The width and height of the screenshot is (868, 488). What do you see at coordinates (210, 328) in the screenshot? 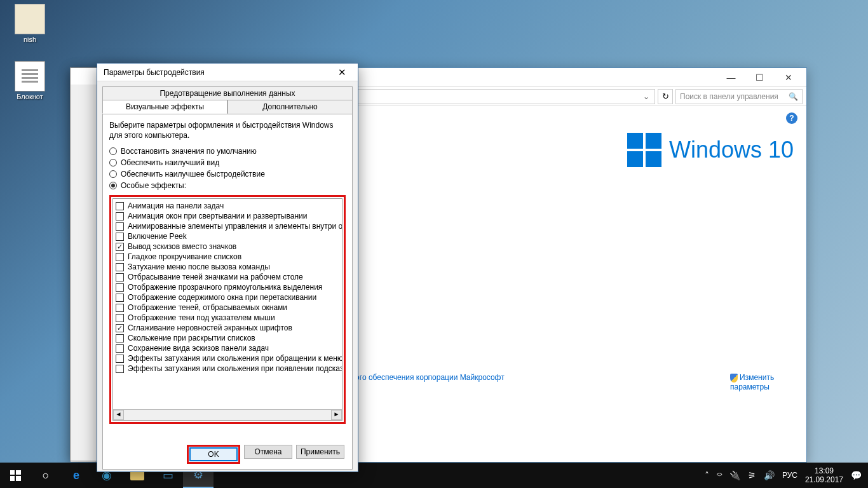
I see `checkbox-label: Сглаживание неровностей экранных шрифтов` at bounding box center [210, 328].